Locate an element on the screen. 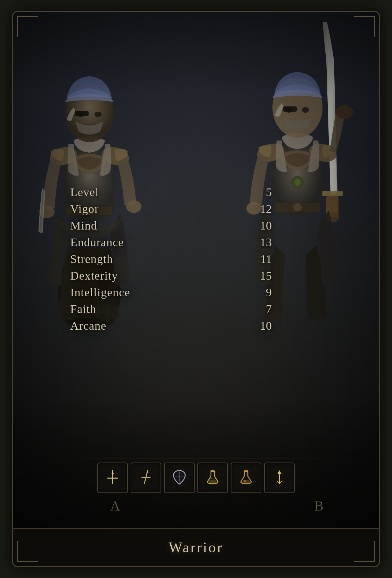 This screenshot has height=578, width=392. stat-name-mind: Mind is located at coordinates (84, 226).